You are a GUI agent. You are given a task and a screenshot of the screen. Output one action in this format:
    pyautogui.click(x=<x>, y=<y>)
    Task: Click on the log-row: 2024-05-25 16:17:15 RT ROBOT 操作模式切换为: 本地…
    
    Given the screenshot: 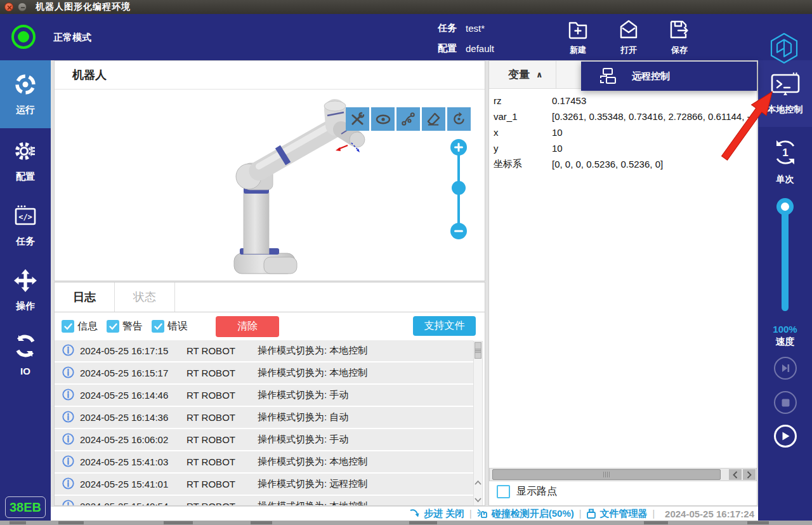 What is the action you would take?
    pyautogui.click(x=264, y=350)
    